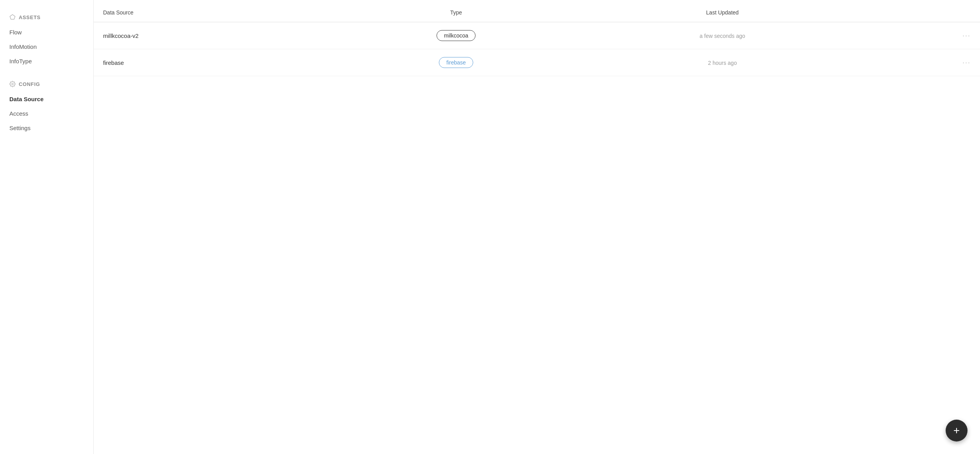 Image resolution: width=980 pixels, height=454 pixels. Describe the element at coordinates (967, 63) in the screenshot. I see `row-2-more-menu: ···` at that location.